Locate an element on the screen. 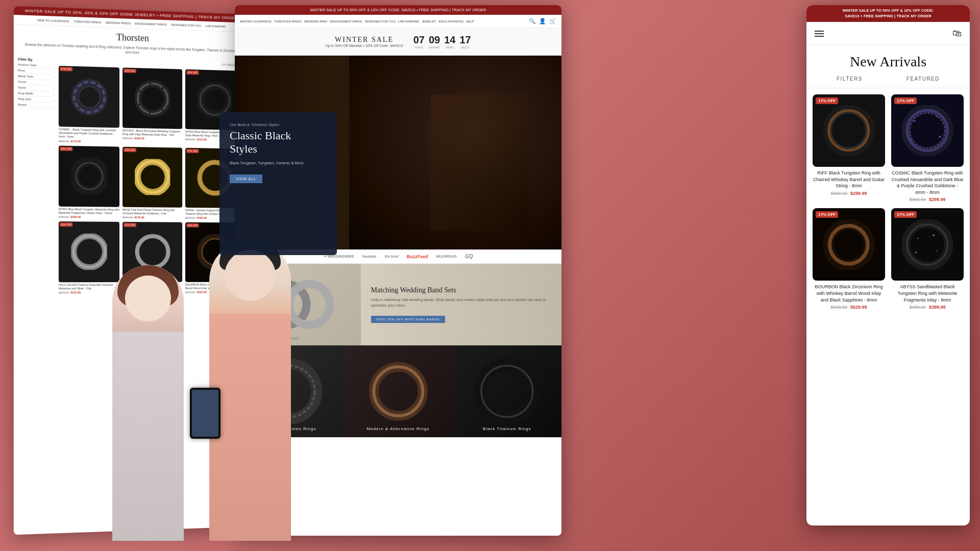  mobile-discount-abyss: 17% OFF is located at coordinates (905, 214).